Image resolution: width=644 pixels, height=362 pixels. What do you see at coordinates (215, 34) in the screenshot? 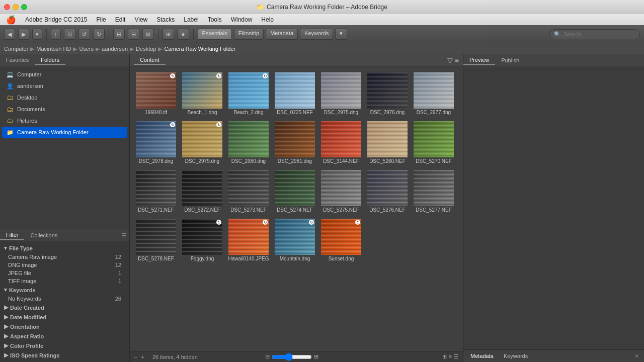
I see `workspace-essentials: Essentials` at bounding box center [215, 34].